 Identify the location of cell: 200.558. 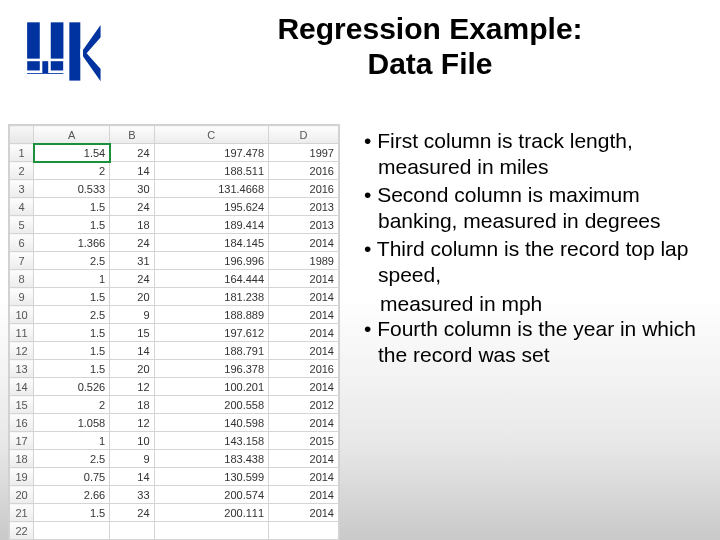
(212, 405).